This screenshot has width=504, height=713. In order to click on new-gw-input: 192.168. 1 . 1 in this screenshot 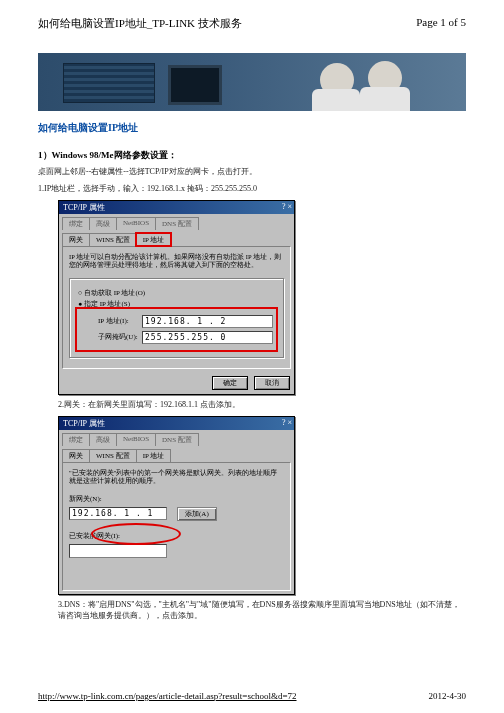, I will do `click(118, 514)`.